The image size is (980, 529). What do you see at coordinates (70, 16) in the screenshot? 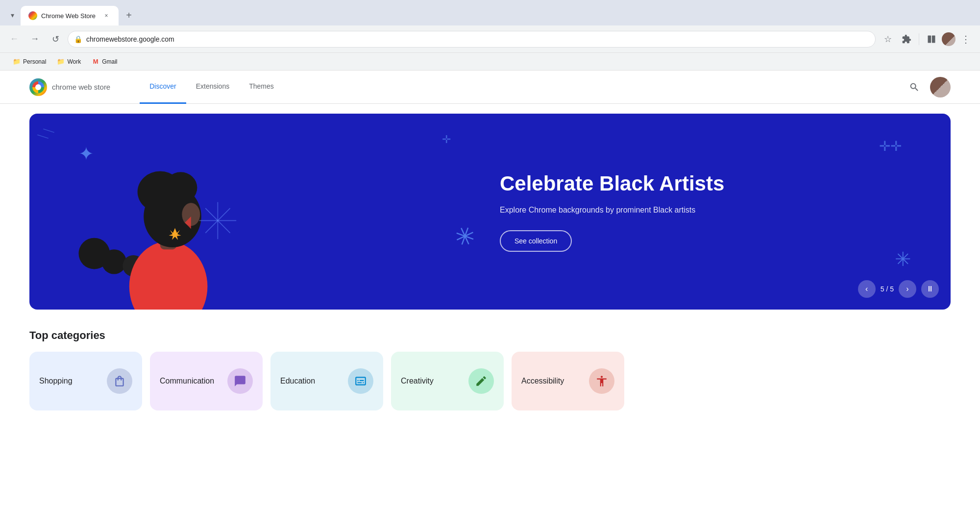
I see `tab-title: Chrome Web Store` at bounding box center [70, 16].